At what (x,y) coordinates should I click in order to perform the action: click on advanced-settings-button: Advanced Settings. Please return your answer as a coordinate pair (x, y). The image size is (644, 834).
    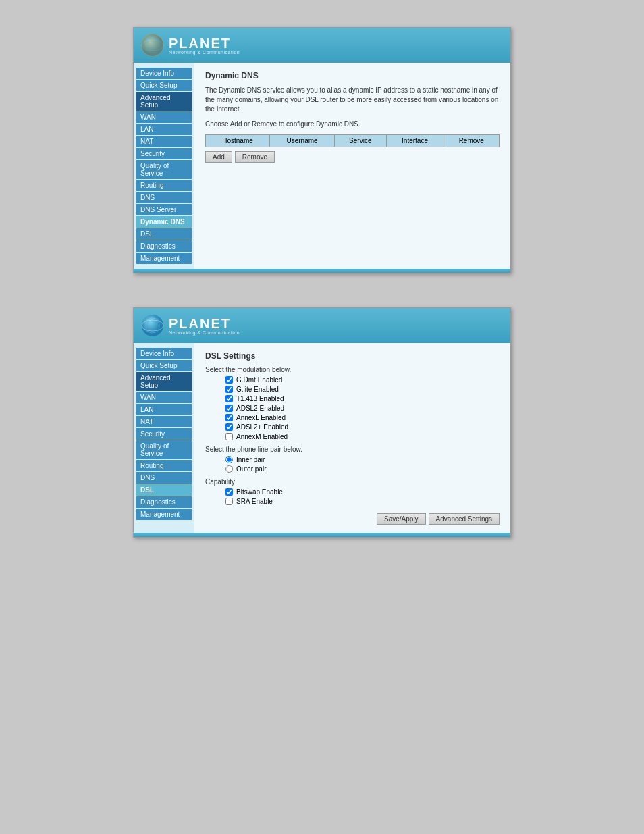
    Looking at the image, I should click on (464, 519).